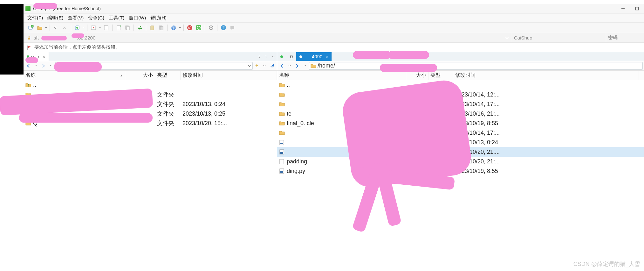 This screenshot has width=644, height=271. What do you see at coordinates (116, 18) in the screenshot?
I see `menu-tools: 工具(T)` at bounding box center [116, 18].